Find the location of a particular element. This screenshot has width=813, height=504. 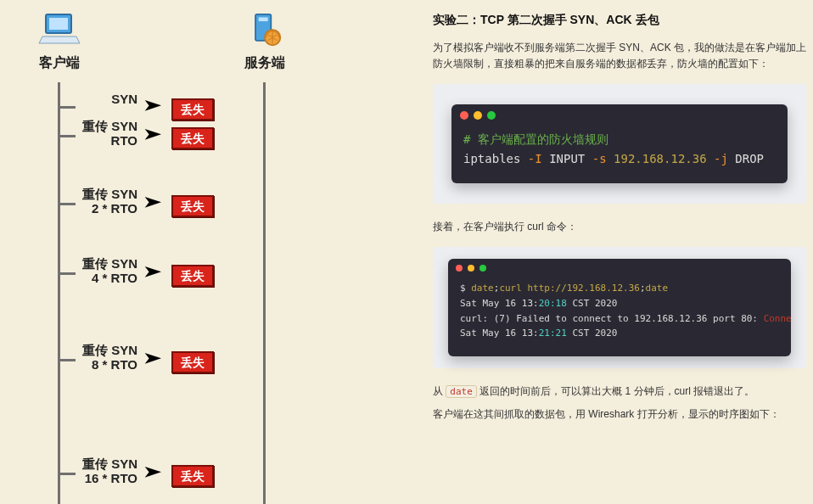

msg-retry-3: 重传 SYN 4 * RTO is located at coordinates (100, 272).